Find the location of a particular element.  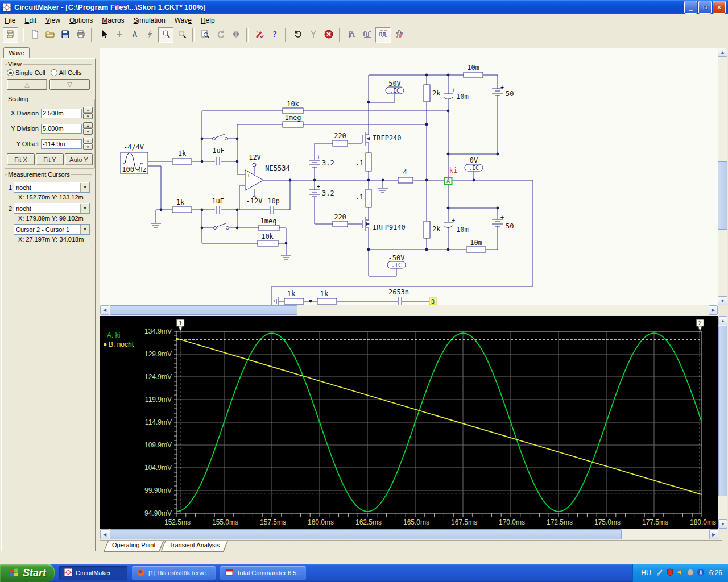

search-part-button is located at coordinates (205, 35).